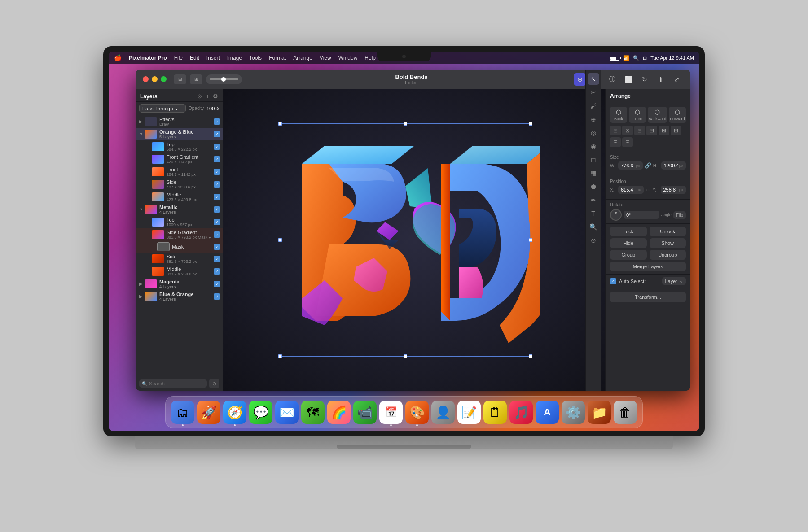  Describe the element at coordinates (417, 412) in the screenshot. I see `dock-icon-pixelmator: 🎨` at that location.